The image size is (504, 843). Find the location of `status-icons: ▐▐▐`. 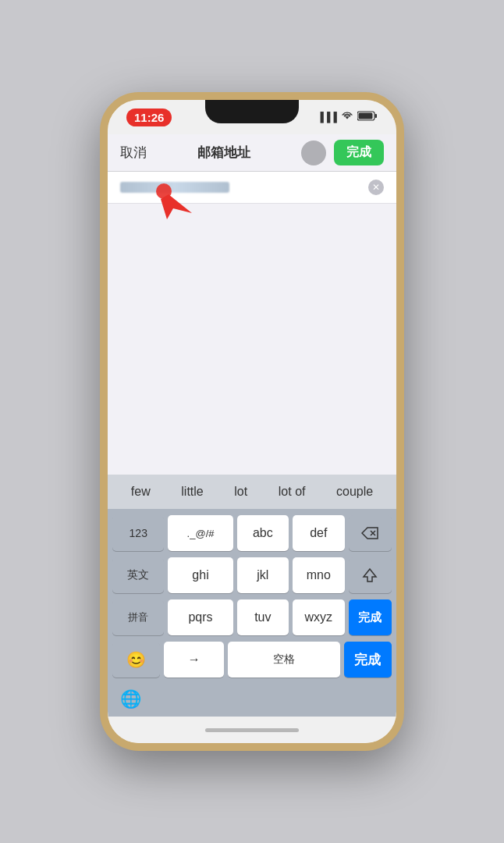

status-icons: ▐▐▐ is located at coordinates (347, 117).